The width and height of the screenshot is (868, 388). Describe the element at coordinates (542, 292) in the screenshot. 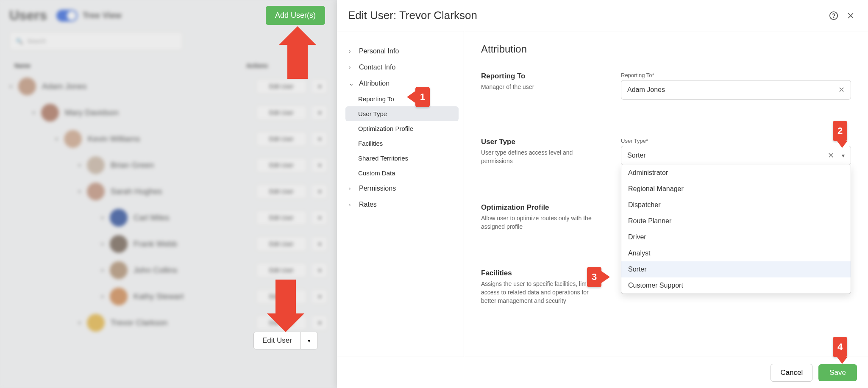

I see `facilities-desc: Assigns the user to specific facilities,…` at that location.